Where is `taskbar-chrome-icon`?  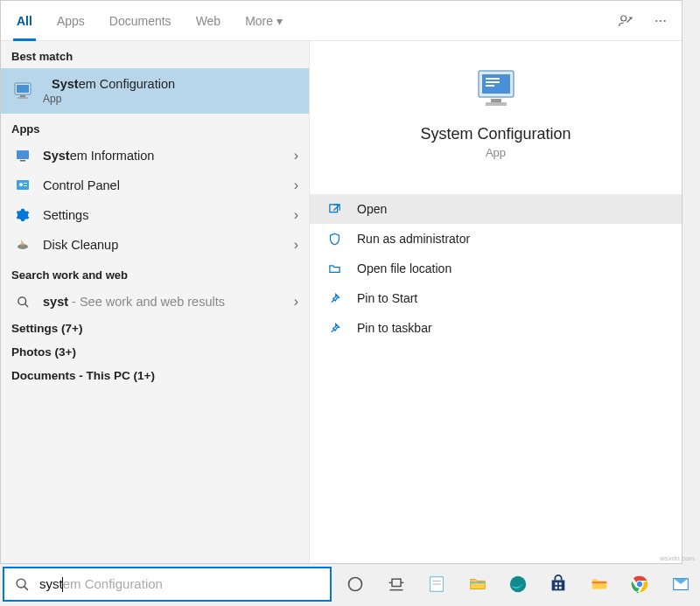 taskbar-chrome-icon is located at coordinates (640, 584).